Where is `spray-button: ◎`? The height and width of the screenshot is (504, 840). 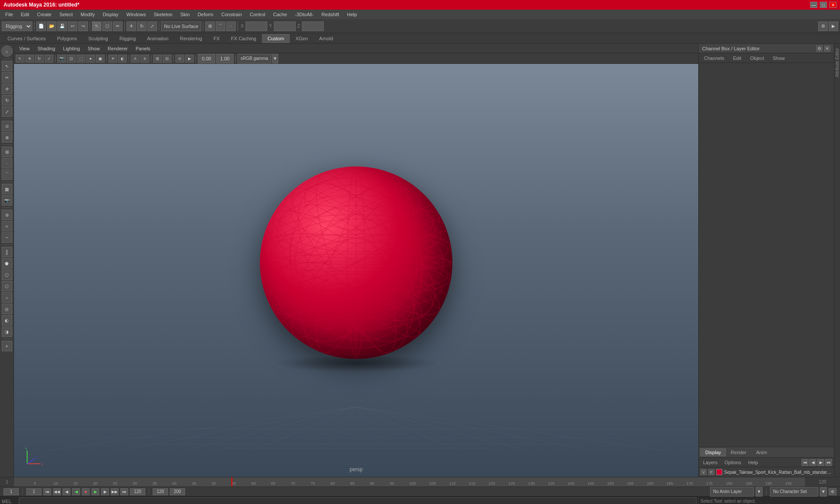
spray-button: ◎ is located at coordinates (7, 309).